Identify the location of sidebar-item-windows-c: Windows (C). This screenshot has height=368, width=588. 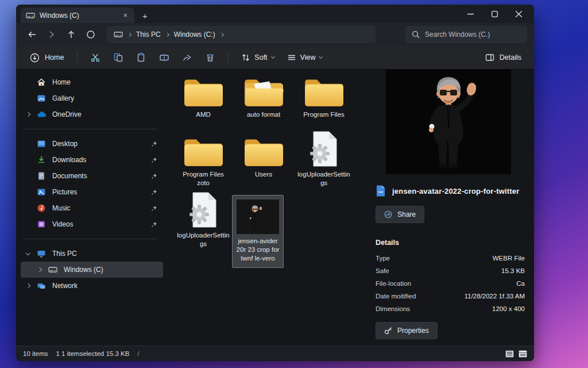
(92, 270).